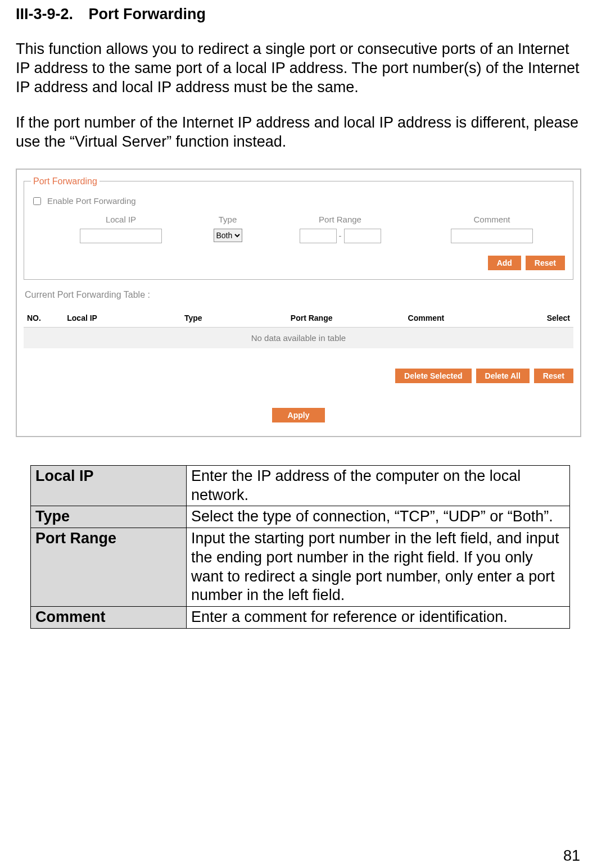 This screenshot has width=597, height=868. What do you see at coordinates (463, 318) in the screenshot?
I see `col-comment: Comment` at bounding box center [463, 318].